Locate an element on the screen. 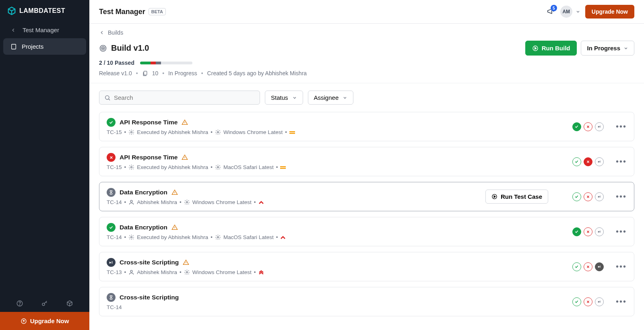  test-card: ▸I Cross-site Scripting TC-13 • Abhishek… is located at coordinates (367, 266).